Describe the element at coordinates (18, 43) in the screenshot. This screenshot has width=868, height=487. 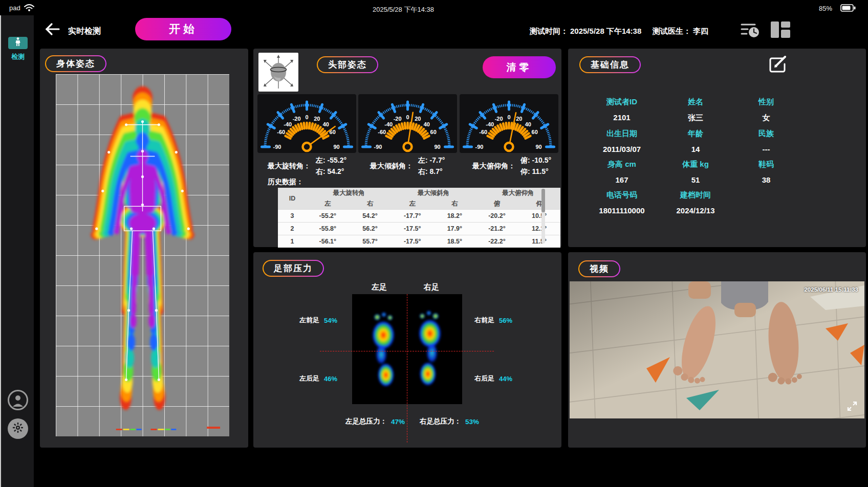
I see `sidebar-item-detect` at that location.